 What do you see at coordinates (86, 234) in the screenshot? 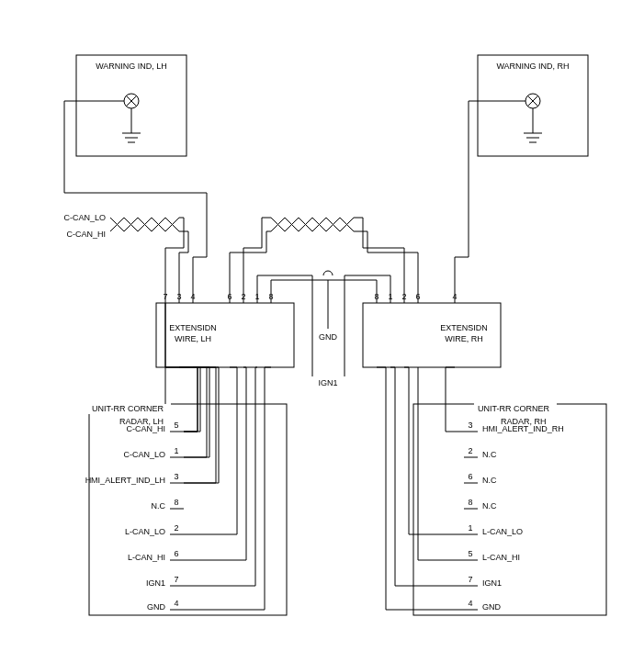
I see `ccan-hi-label: C-CAN_HI` at bounding box center [86, 234].